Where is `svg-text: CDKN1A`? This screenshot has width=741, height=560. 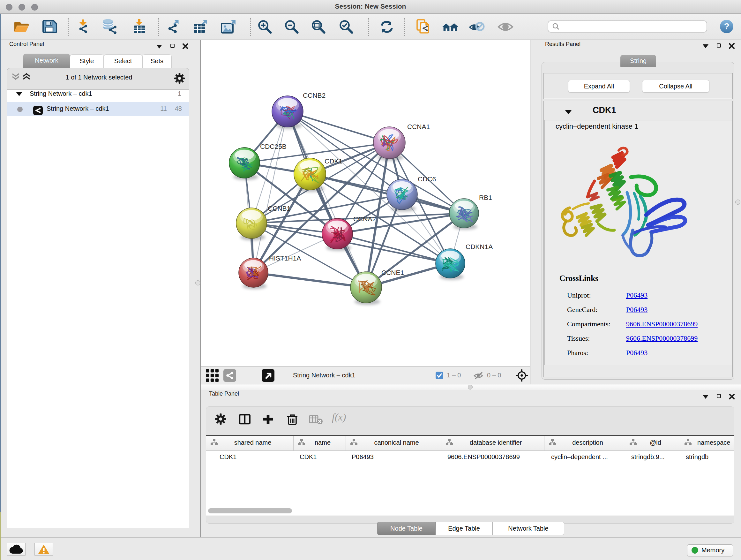 svg-text: CDKN1A is located at coordinates (479, 247).